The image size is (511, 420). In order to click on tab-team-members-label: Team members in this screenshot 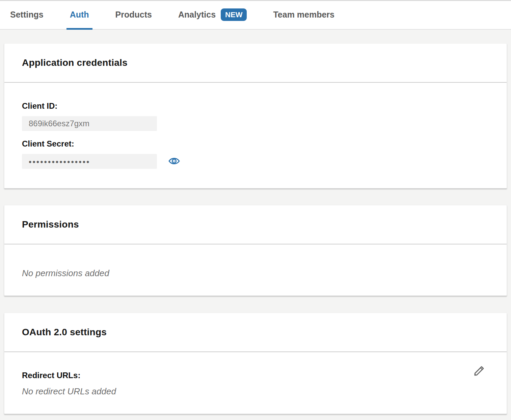, I will do `click(304, 15)`.